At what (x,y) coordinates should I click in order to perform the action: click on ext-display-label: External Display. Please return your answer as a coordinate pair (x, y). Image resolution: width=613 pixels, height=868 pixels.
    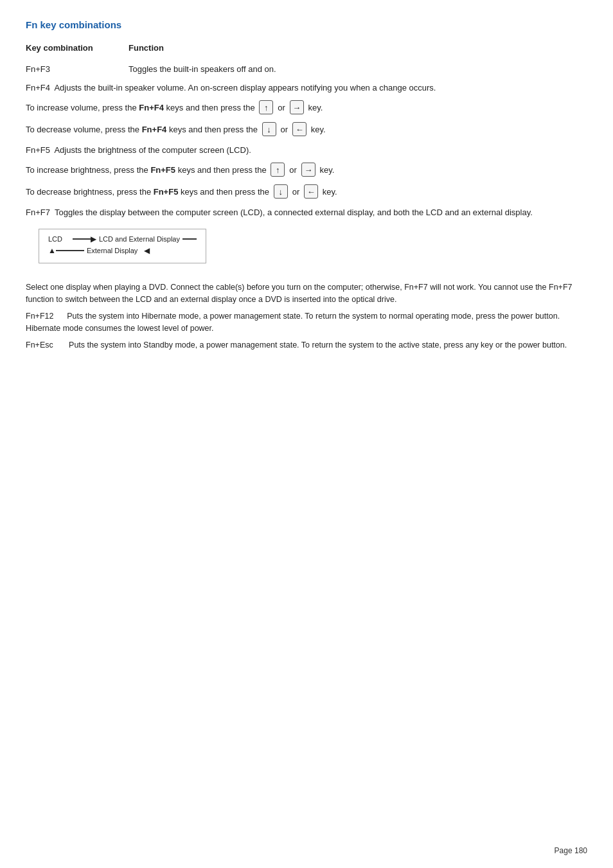
    Looking at the image, I should click on (112, 251).